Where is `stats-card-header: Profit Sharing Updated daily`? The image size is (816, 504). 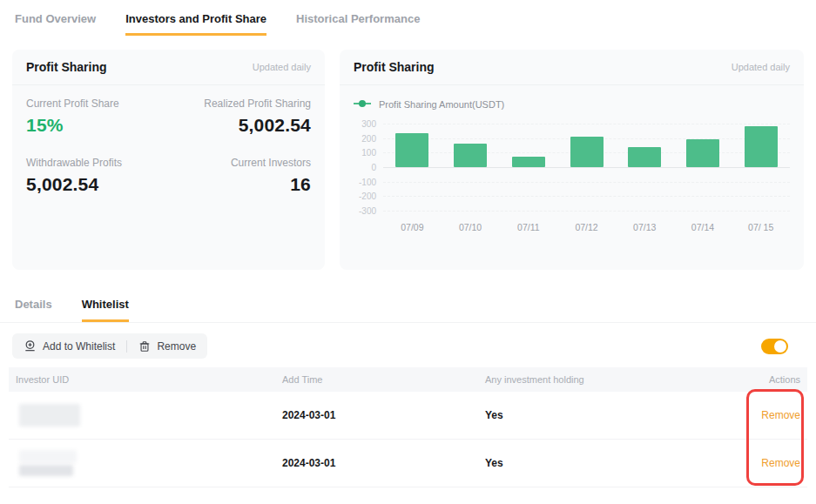 stats-card-header: Profit Sharing Updated daily is located at coordinates (169, 68).